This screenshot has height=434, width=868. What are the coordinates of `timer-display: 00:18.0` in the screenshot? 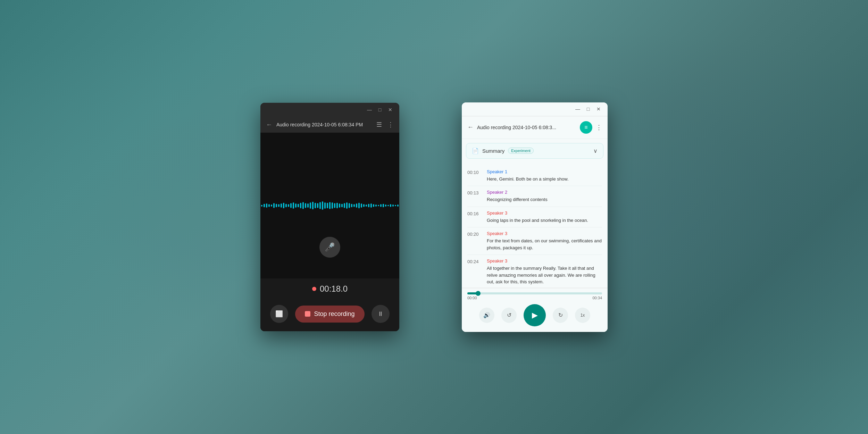 It's located at (334, 289).